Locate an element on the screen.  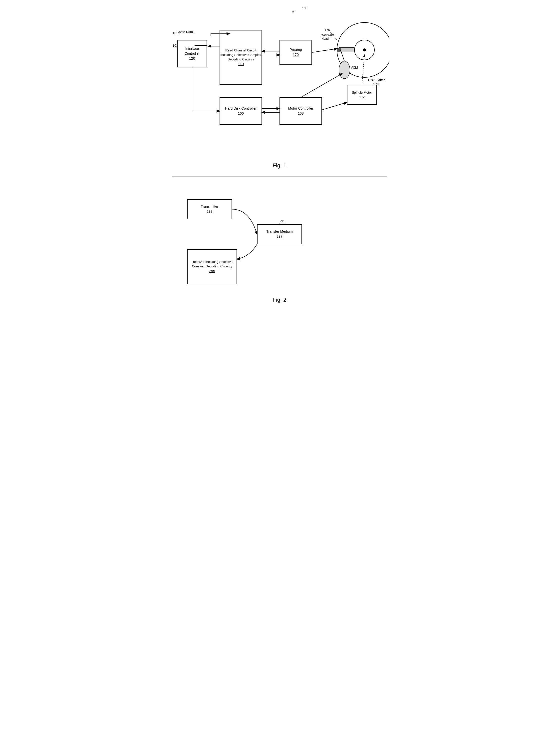
disk-area: 176 Read/Write Head Disk Platter 178 VCM is located at coordinates (355, 58).